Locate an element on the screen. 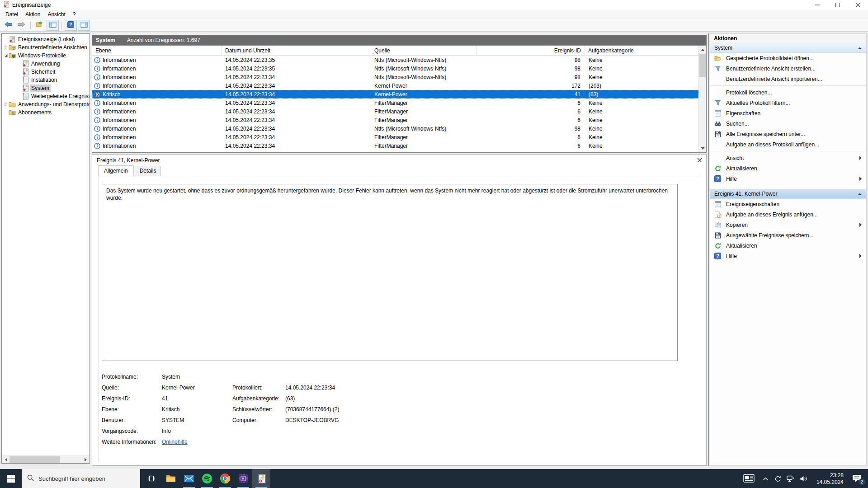  show-console-tree-button is located at coordinates (52, 25).